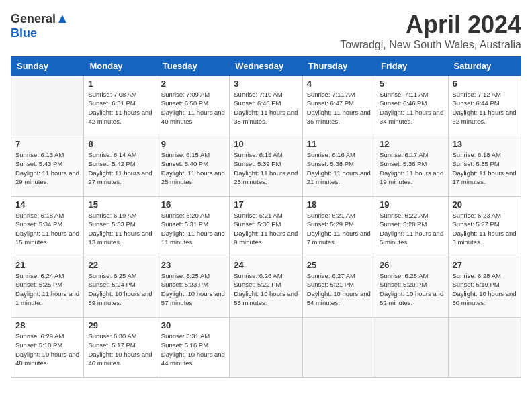 The width and height of the screenshot is (532, 411). Describe the element at coordinates (412, 167) in the screenshot. I see `day-cell: 12Sunrise: 6:17 AM Sunset: 5:36 PM Dayli…` at that location.